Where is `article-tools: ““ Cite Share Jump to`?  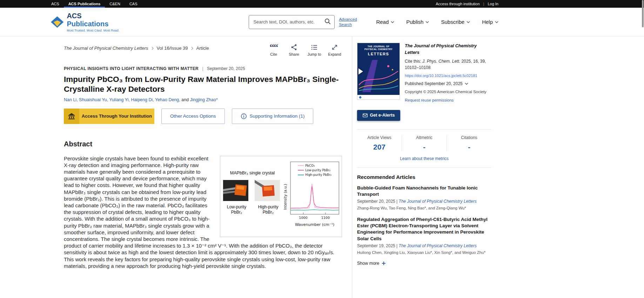
article-tools: ““ Cite Share Jump to is located at coordinates (304, 50).